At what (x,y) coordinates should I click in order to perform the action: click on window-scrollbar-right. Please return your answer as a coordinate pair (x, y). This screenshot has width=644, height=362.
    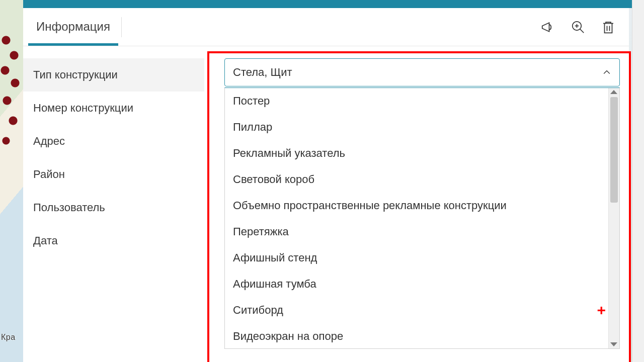
    Looking at the image, I should click on (638, 181).